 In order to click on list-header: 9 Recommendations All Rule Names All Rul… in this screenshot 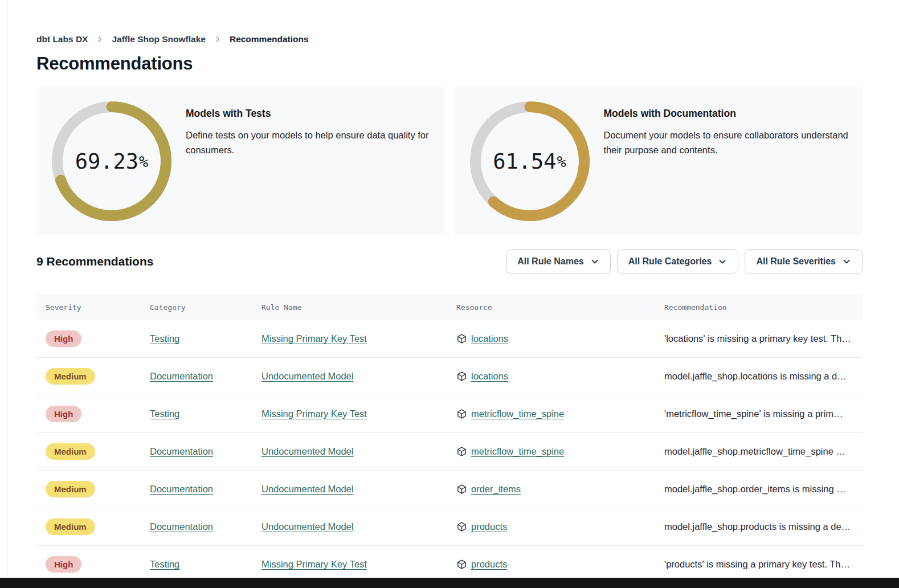, I will do `click(450, 262)`.